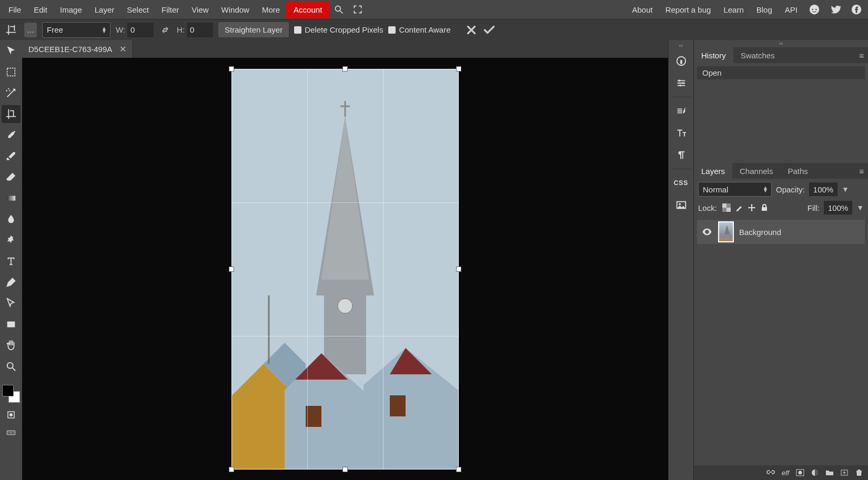  I want to click on straighten-layer-button: Straighten Layer, so click(254, 29).